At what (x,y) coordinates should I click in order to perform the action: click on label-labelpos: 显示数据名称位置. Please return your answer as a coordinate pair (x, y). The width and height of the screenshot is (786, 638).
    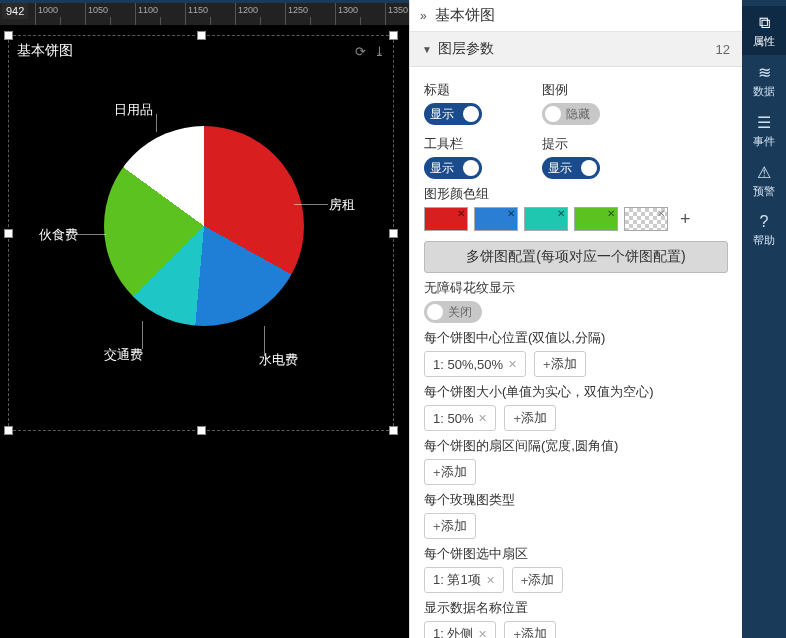
    Looking at the image, I should click on (576, 608).